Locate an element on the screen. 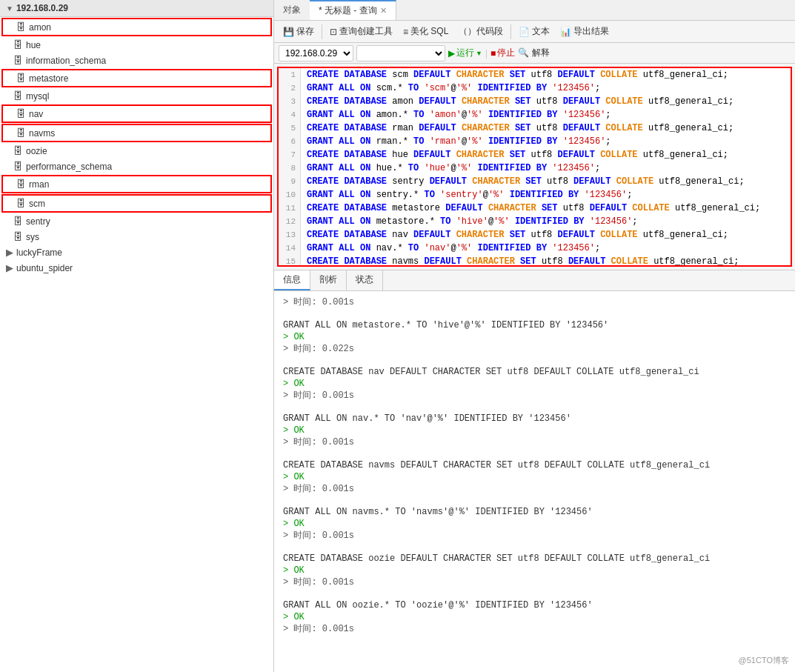 The image size is (795, 672). save-button: 💾 保存 is located at coordinates (299, 31).